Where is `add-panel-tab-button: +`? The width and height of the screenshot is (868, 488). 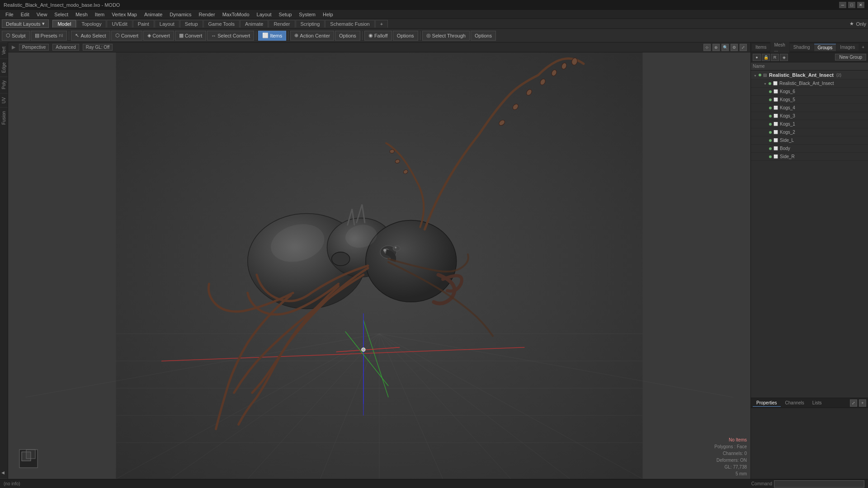 add-panel-tab-button: + is located at coordinates (863, 47).